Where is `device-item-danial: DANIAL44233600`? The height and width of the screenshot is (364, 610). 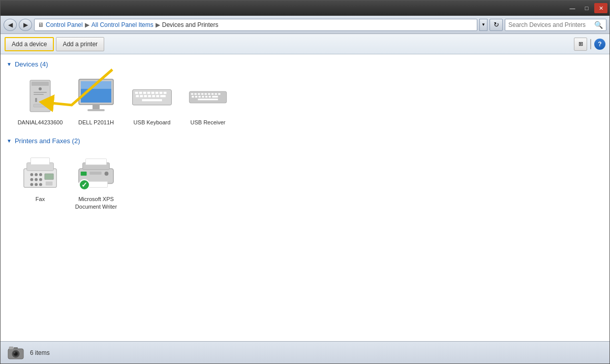
device-item-danial: DANIAL44233600 is located at coordinates (40, 101).